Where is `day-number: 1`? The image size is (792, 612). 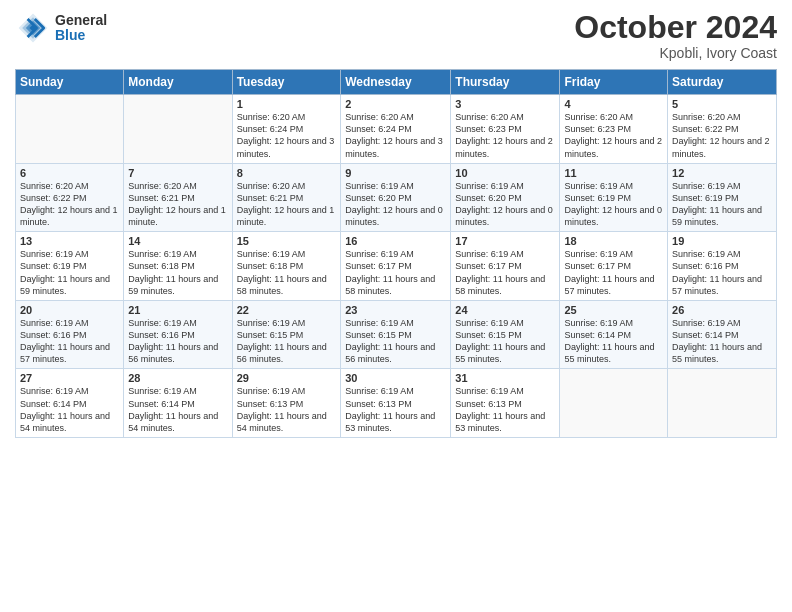
day-number: 1 is located at coordinates (287, 104).